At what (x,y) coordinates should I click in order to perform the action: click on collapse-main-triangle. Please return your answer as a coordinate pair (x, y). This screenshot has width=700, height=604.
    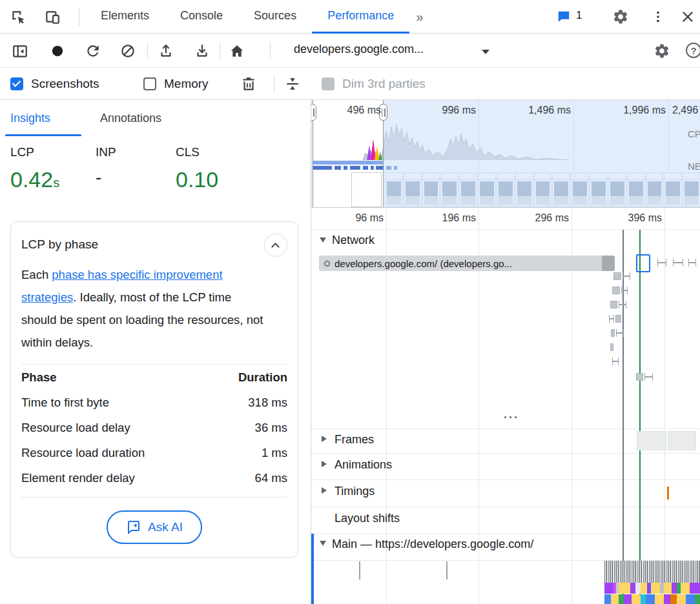
    Looking at the image, I should click on (323, 543).